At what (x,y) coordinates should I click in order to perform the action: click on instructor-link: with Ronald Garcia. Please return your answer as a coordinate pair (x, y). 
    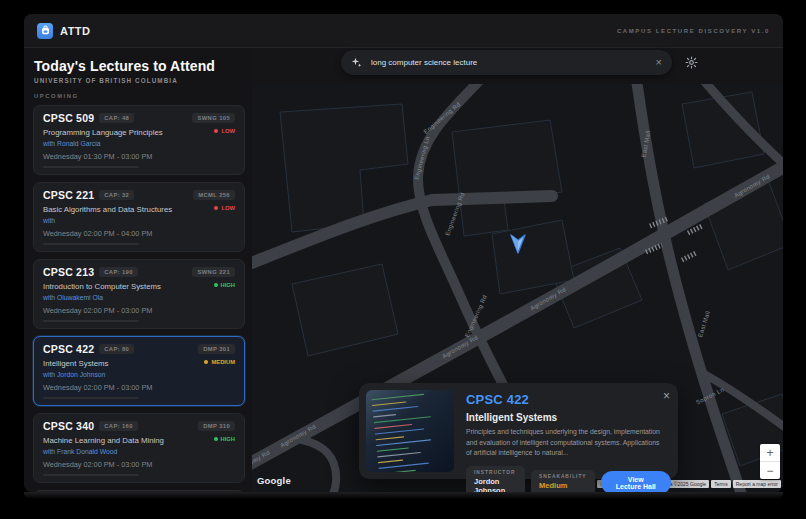
    Looking at the image, I should click on (139, 144).